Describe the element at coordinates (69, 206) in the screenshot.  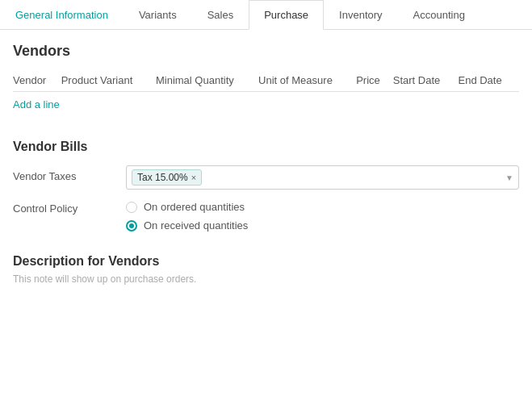
I see `control-policy-label: Control Policy` at that location.